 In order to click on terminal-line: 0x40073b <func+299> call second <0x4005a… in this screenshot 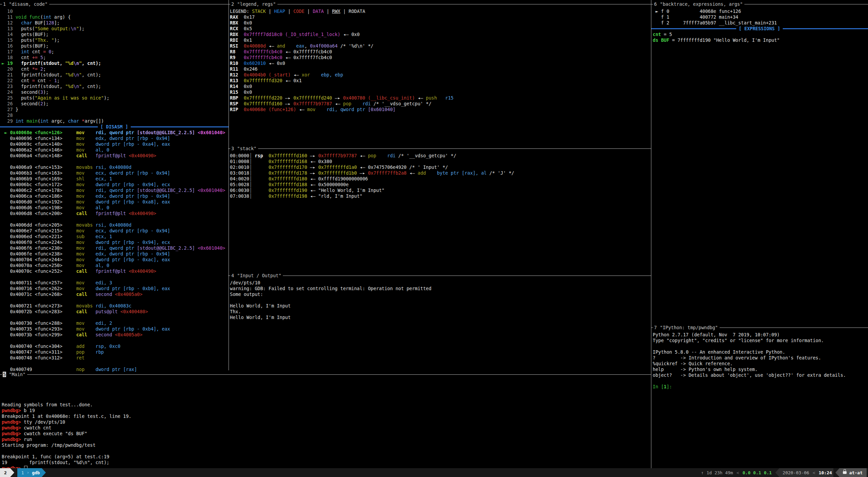, I will do `click(115, 335)`.